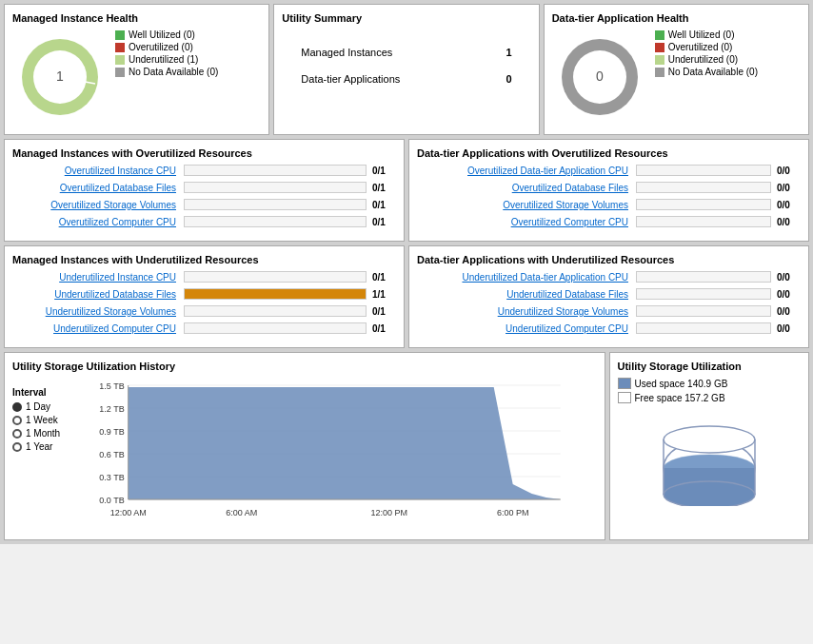 Image resolution: width=813 pixels, height=644 pixels. Describe the element at coordinates (275, 294) in the screenshot. I see `managed-under-db-fill` at that location.